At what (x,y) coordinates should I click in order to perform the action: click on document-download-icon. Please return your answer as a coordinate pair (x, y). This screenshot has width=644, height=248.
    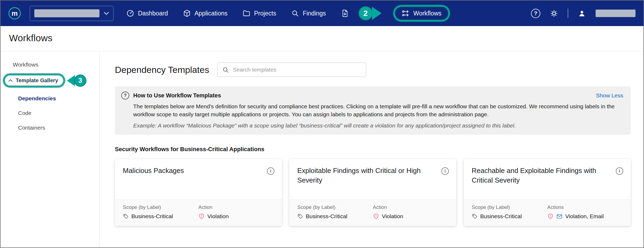
    Looking at the image, I should click on (345, 13).